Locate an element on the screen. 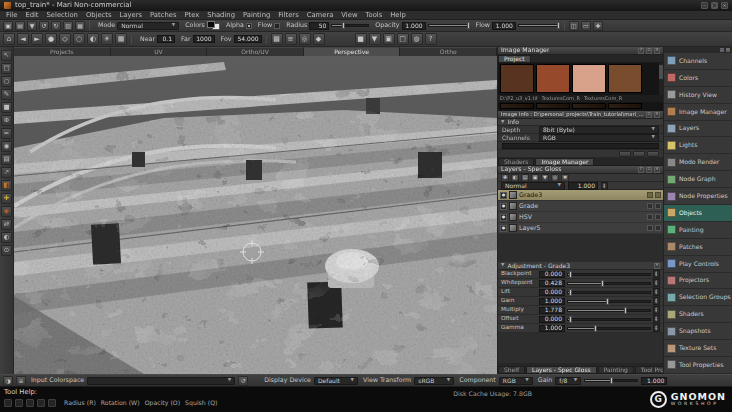 This screenshot has height=412, width=732. colorspace-settings-icon: ≡ is located at coordinates (21, 381).